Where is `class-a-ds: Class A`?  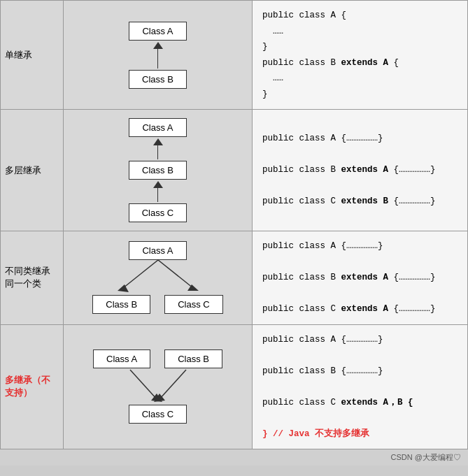
class-a-ds: Class A is located at coordinates (157, 250).